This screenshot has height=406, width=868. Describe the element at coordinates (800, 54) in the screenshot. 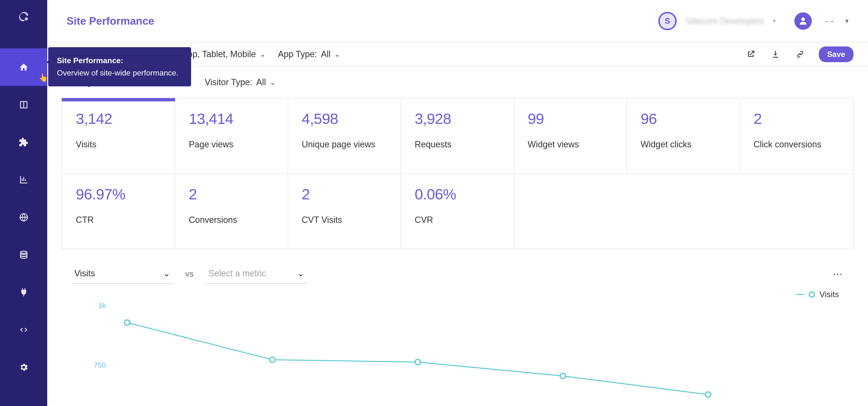

I see `link-icon` at that location.